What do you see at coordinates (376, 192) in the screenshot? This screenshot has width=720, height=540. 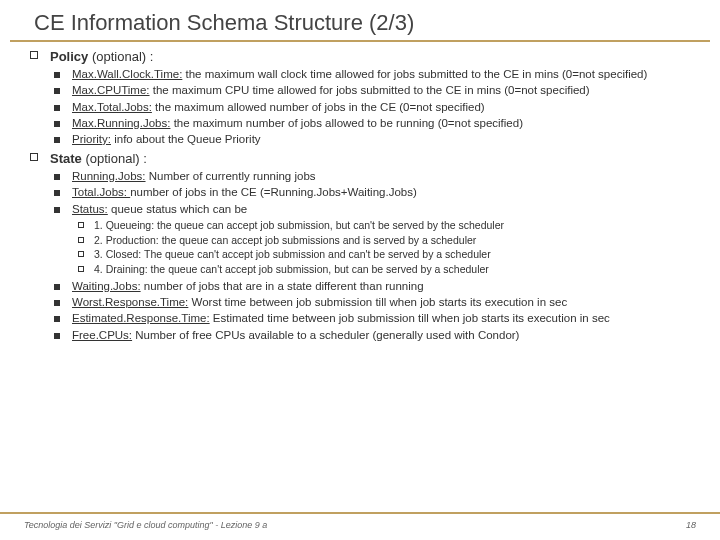 I see `bullet-item: Total.Jobs: number of jobs in the CE (=R…` at bounding box center [376, 192].